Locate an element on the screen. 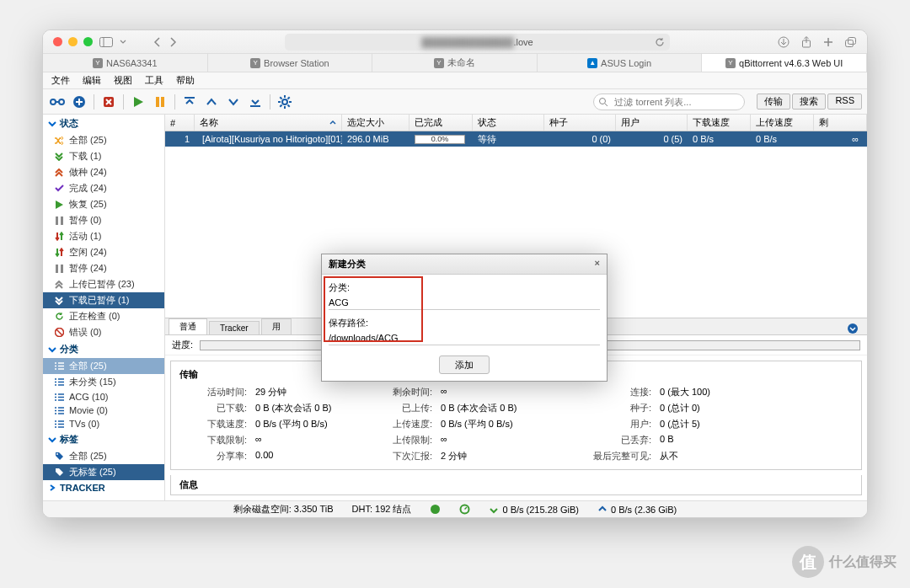 Image resolution: width=910 pixels, height=588 pixels. detail-tab-tracker: Tracker is located at coordinates (234, 328).